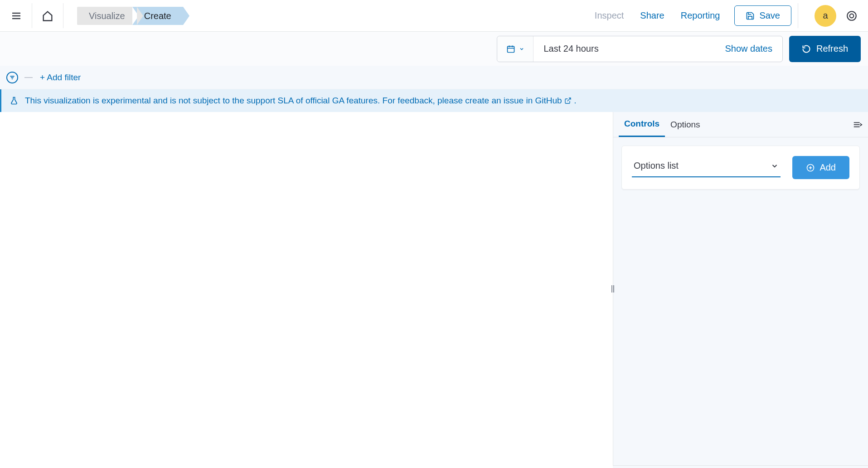  Describe the element at coordinates (828, 168) in the screenshot. I see `add-label: Add` at that location.